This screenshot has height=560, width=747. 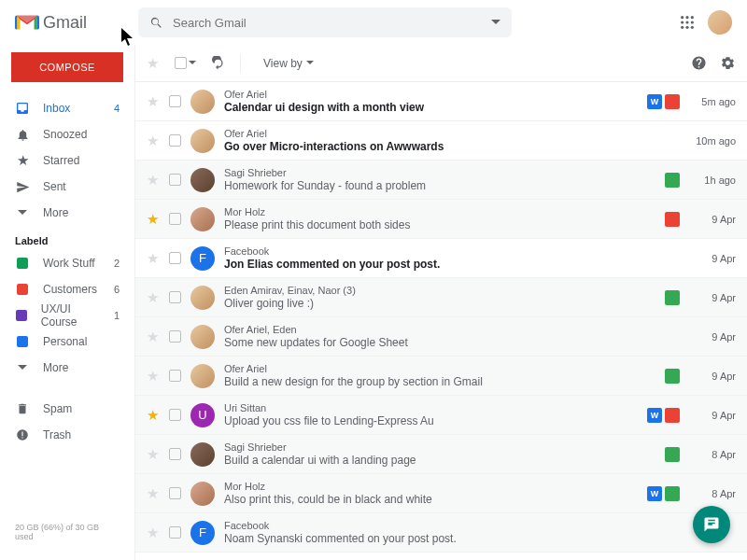 I want to click on email-row: ★Mor HolzAlso print this, could be in bl…, so click(x=441, y=494).